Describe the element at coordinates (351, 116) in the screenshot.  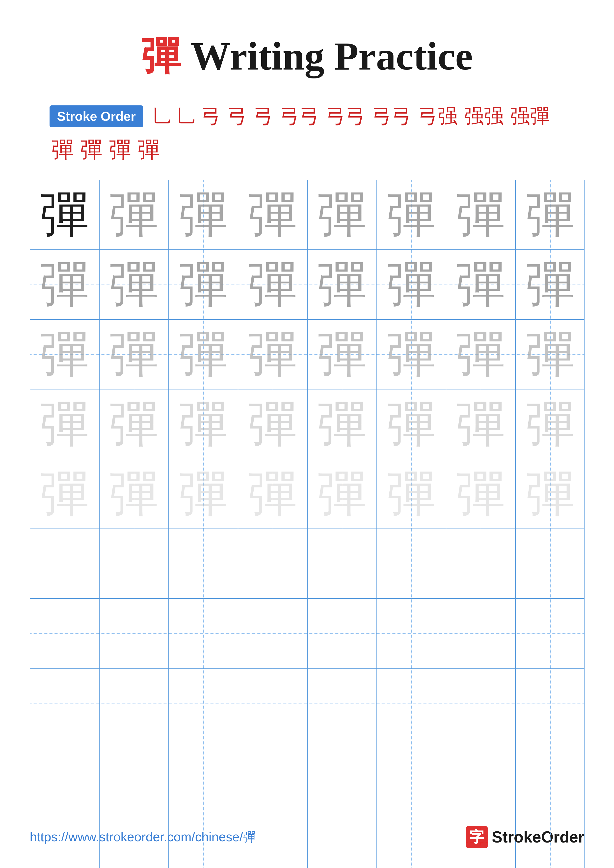
I see `stroke-chars-row1: ⺃ ⺃ 弓 弓 弓 弓弓 弓弓 弓弓 弓强 强强 强彈` at that location.